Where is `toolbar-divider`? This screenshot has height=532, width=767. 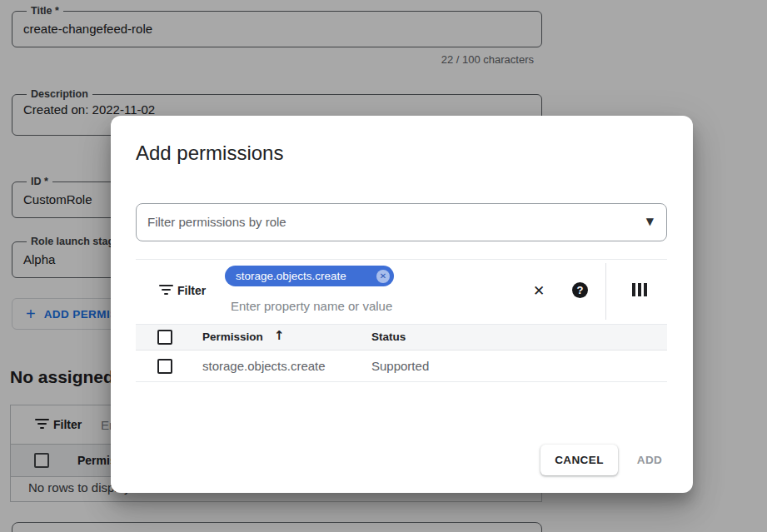
toolbar-divider is located at coordinates (401, 260).